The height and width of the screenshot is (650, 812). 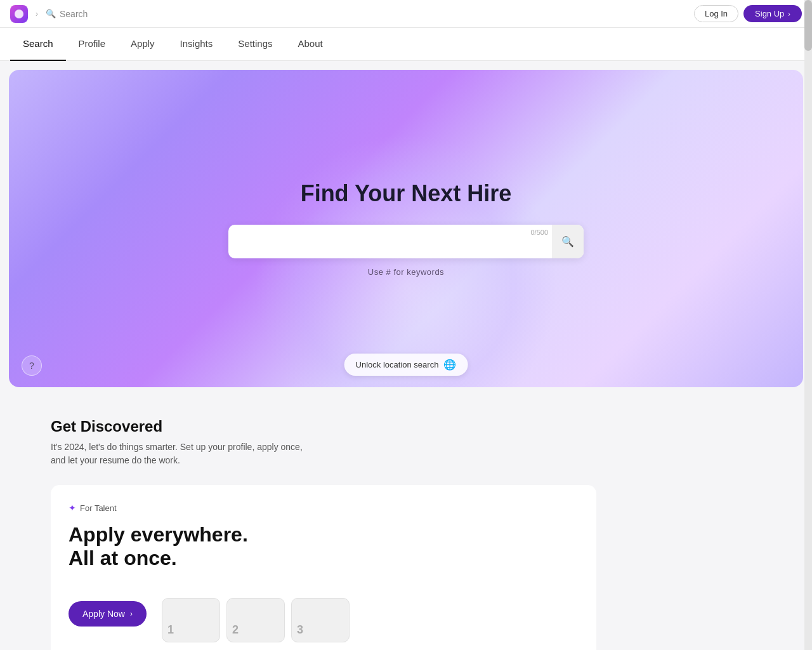 I want to click on unlock-location-button: Unlock location search 🌐, so click(x=406, y=364).